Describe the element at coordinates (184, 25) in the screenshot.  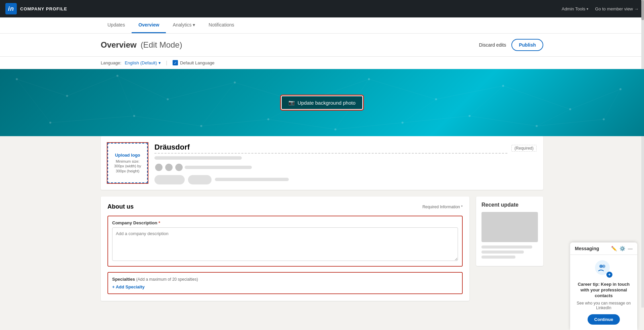
I see `tab-analytics: Analytics ▾` at that location.